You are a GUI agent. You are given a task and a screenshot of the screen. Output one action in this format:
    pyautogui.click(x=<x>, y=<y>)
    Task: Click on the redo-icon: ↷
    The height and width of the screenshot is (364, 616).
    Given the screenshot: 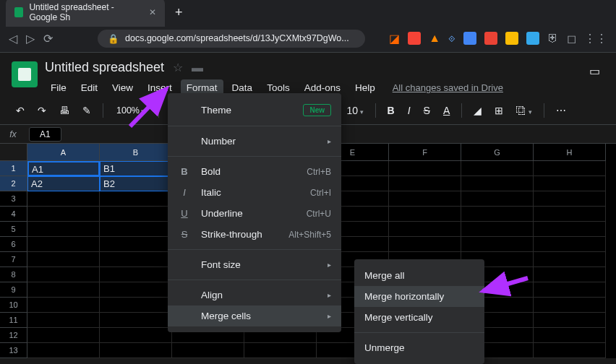 What is the action you would take?
    pyautogui.click(x=42, y=110)
    